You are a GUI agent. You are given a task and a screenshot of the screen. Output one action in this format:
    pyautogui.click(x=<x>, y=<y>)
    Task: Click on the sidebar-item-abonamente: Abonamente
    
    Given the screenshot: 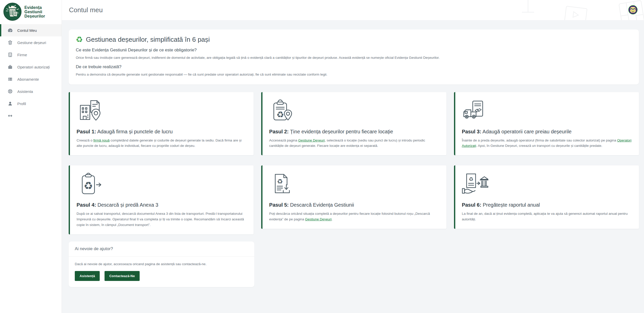 What is the action you would take?
    pyautogui.click(x=31, y=79)
    